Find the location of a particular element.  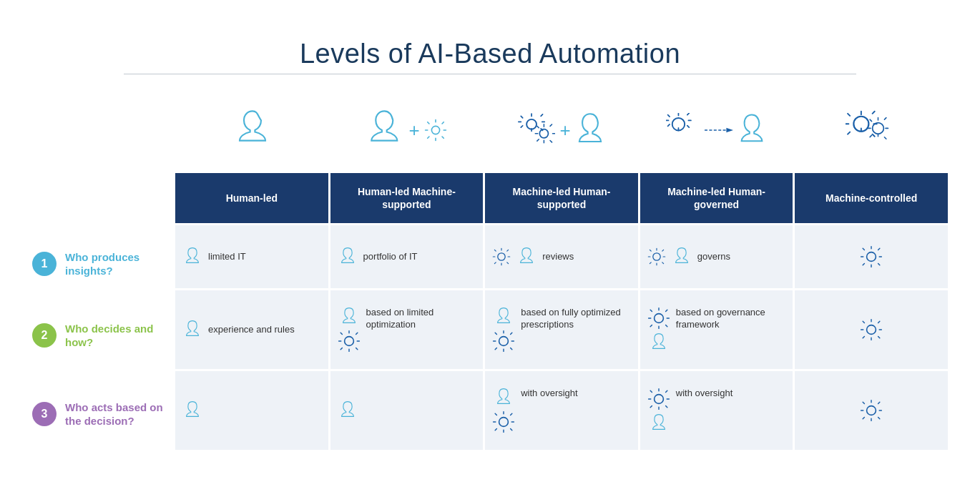

badge-3: 3 is located at coordinates (44, 414).